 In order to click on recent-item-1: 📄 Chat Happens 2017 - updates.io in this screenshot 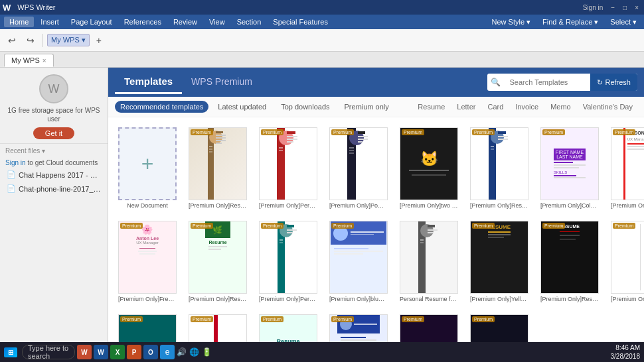, I will do `click(54, 175)`.